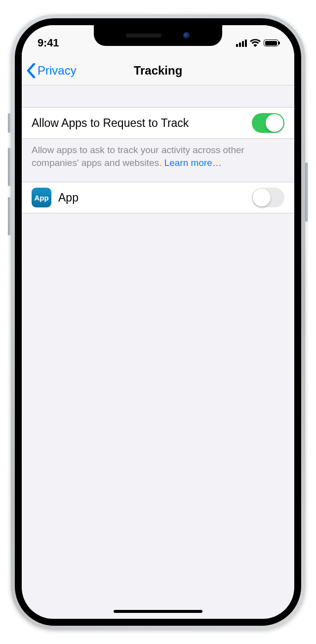 This screenshot has width=316, height=644. I want to click on cellular-signal-icon, so click(241, 43).